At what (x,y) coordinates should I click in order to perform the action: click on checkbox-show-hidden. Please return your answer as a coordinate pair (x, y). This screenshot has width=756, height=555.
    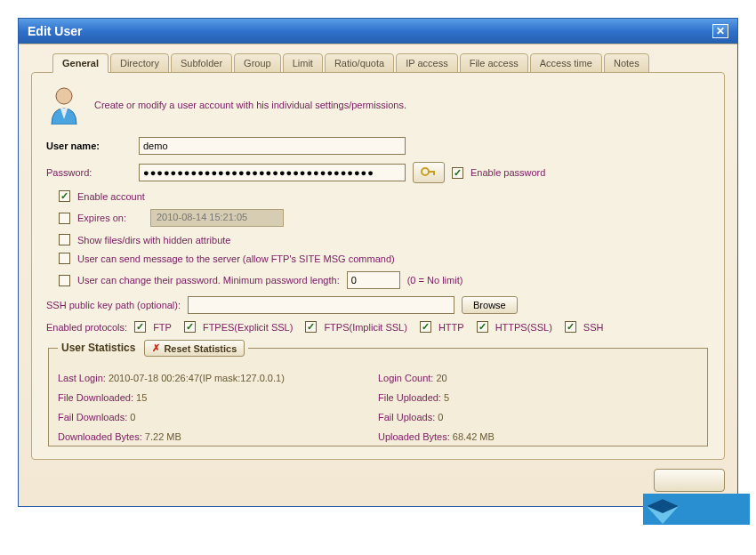
    Looking at the image, I should click on (64, 240).